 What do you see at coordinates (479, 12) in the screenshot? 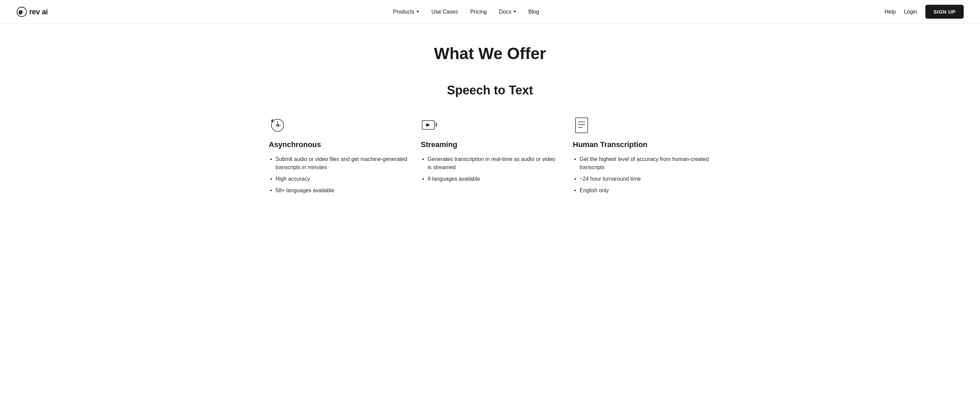
I see `nav-pricing: Pricing` at bounding box center [479, 12].